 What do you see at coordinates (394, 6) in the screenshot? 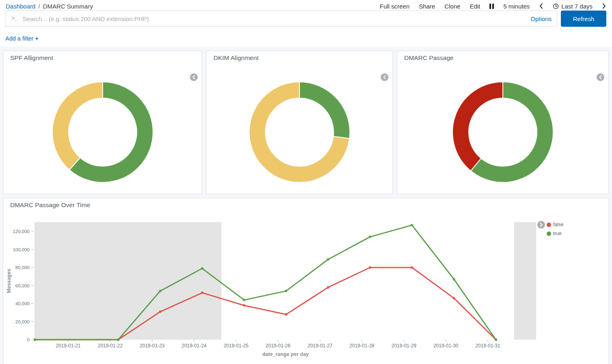
I see `menu-item-full-screen: Full screen` at bounding box center [394, 6].